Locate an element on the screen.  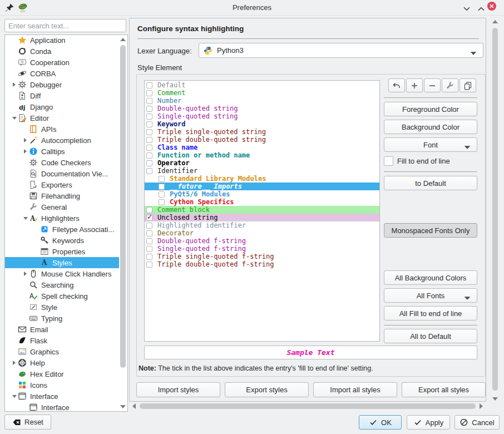
all-to-default-button: All to Default is located at coordinates (431, 336).